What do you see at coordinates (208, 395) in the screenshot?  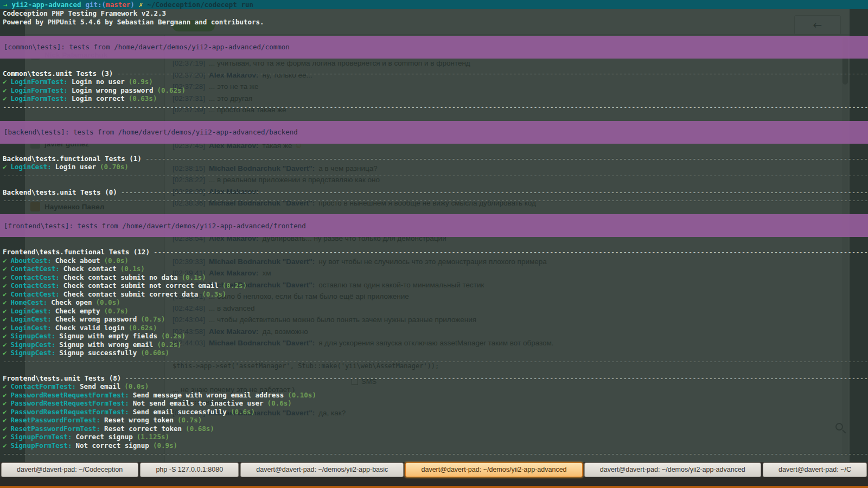 I see `test-description: Send message with wrong email address` at bounding box center [208, 395].